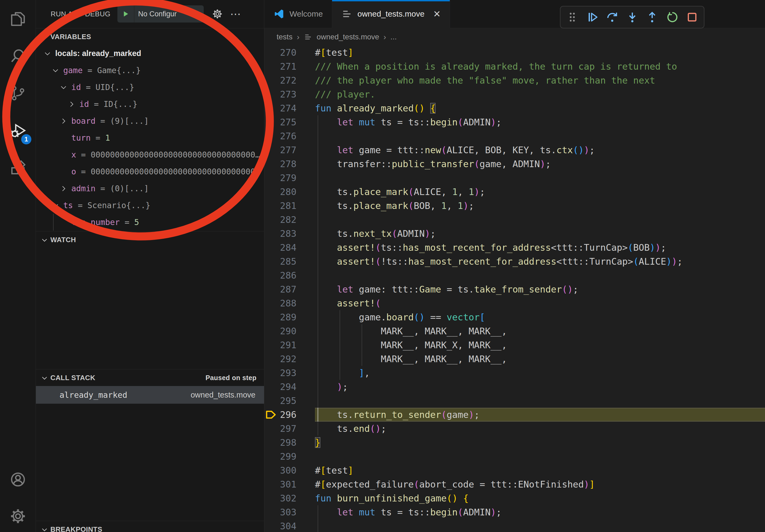 The height and width of the screenshot is (532, 765). I want to click on code-line: 287 let game: ttt::Game = ts.take_from_s…, so click(514, 289).